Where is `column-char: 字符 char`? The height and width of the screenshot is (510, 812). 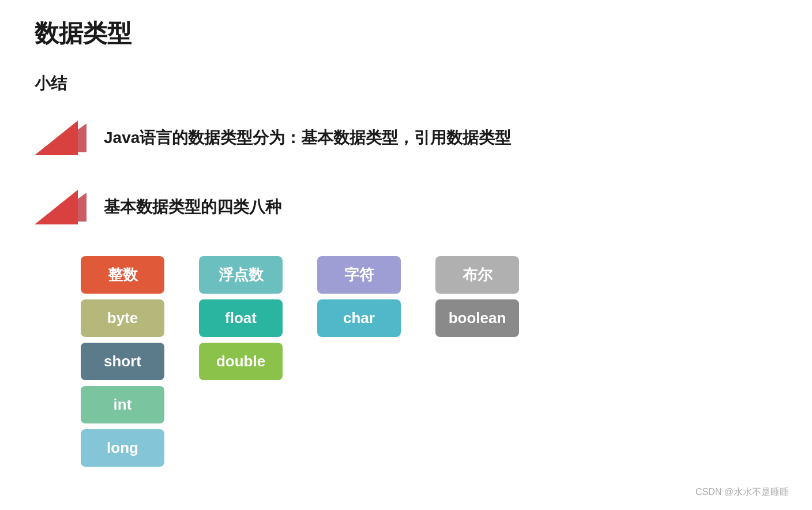
column-char: 字符 char is located at coordinates (359, 297).